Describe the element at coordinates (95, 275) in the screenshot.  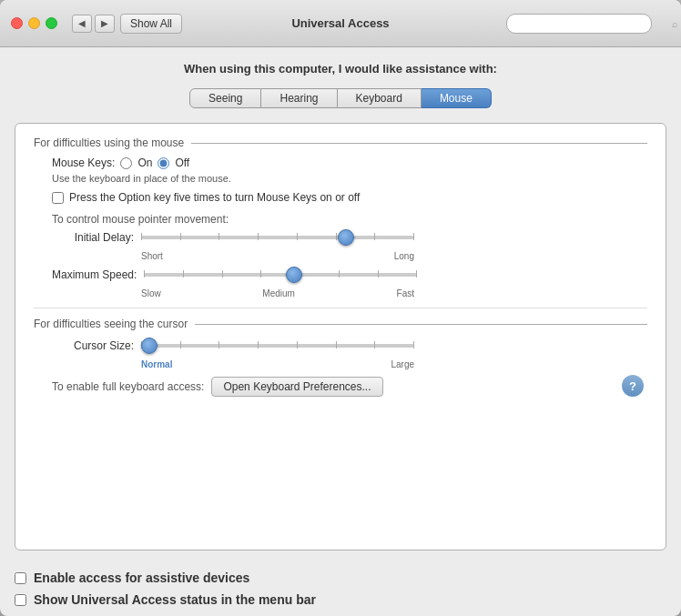
I see `max-speed-label: Maximum Speed:` at that location.